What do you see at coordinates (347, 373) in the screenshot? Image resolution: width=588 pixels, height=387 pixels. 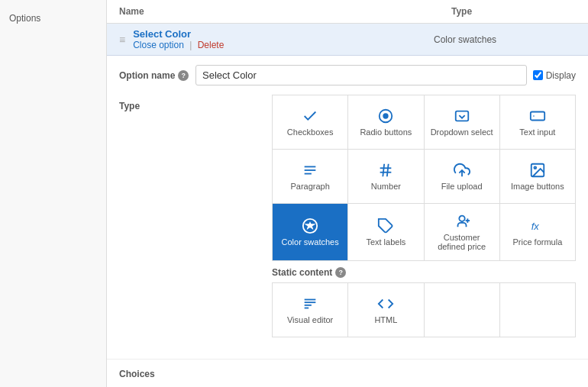 I see `choices-section: Choices ? Label ? Color Price Type Prici…` at bounding box center [347, 373].